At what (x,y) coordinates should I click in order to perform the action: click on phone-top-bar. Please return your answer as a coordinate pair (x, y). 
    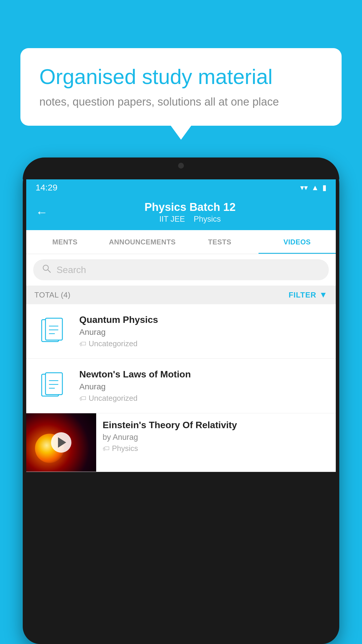
    Looking at the image, I should click on (181, 169).